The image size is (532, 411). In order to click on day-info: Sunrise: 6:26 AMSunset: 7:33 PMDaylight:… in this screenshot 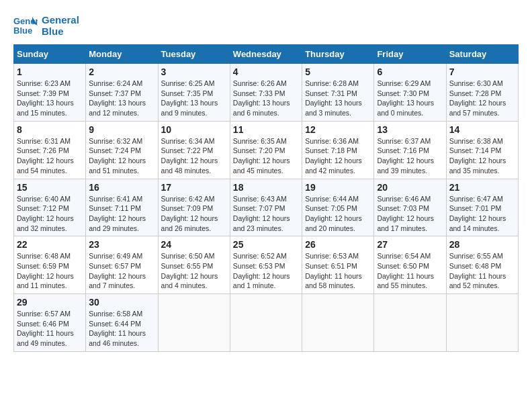, I will do `click(266, 98)`.